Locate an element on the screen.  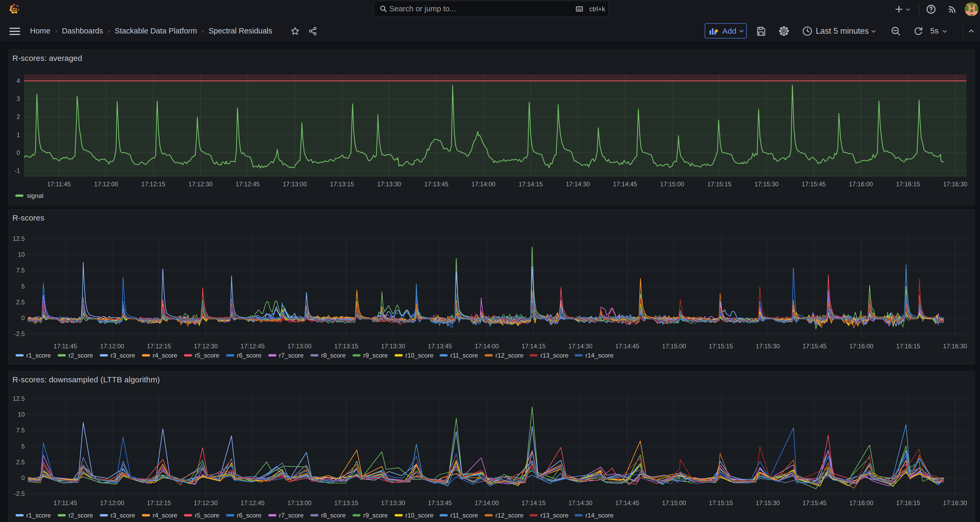
svg-text: signal is located at coordinates (35, 196).